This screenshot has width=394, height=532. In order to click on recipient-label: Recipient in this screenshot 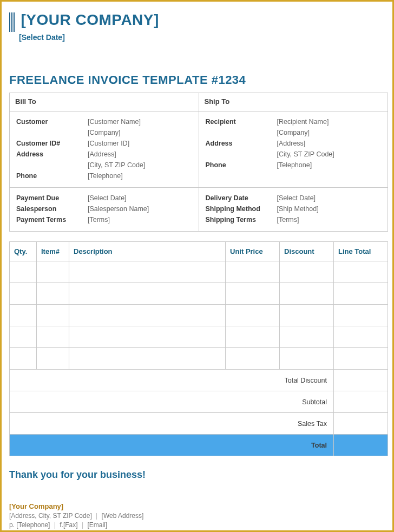, I will do `click(241, 122)`.